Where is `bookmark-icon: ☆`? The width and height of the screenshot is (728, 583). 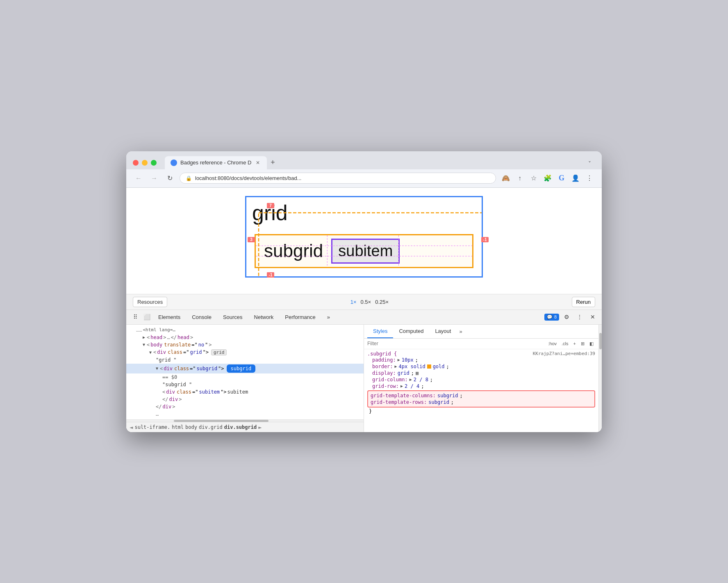 bookmark-icon: ☆ is located at coordinates (534, 178).